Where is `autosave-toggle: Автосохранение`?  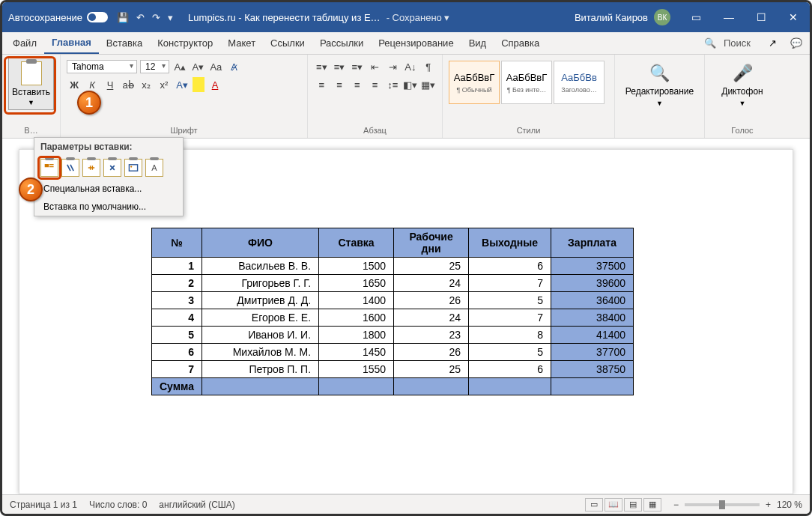
autosave-toggle: Автосохранение is located at coordinates (58, 18).